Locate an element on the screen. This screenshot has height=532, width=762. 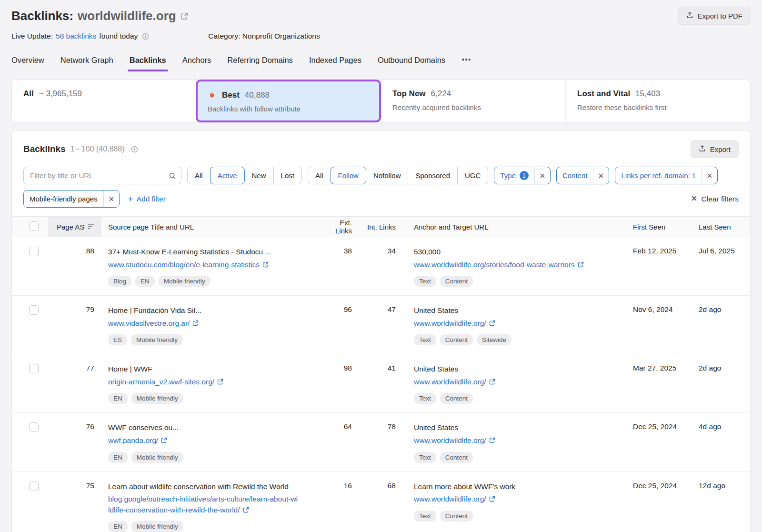
anchor-text: Learn more about WWF’s work is located at coordinates (512, 487).